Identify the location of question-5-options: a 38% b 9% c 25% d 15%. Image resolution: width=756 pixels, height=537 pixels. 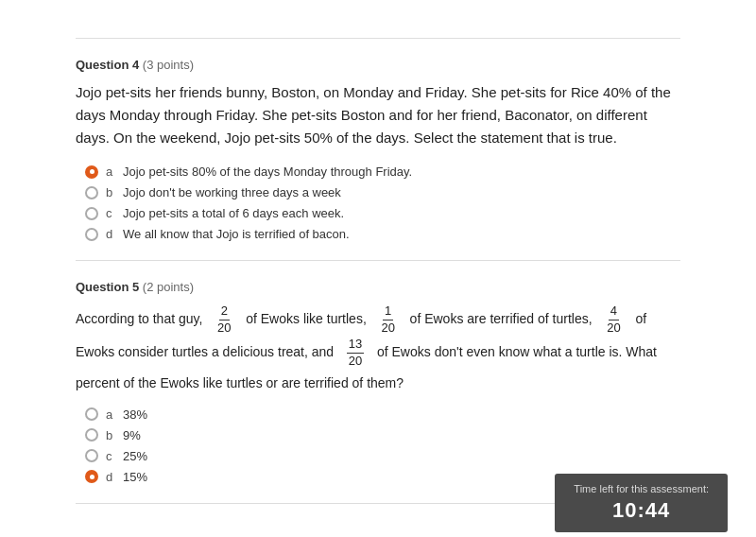
(383, 446).